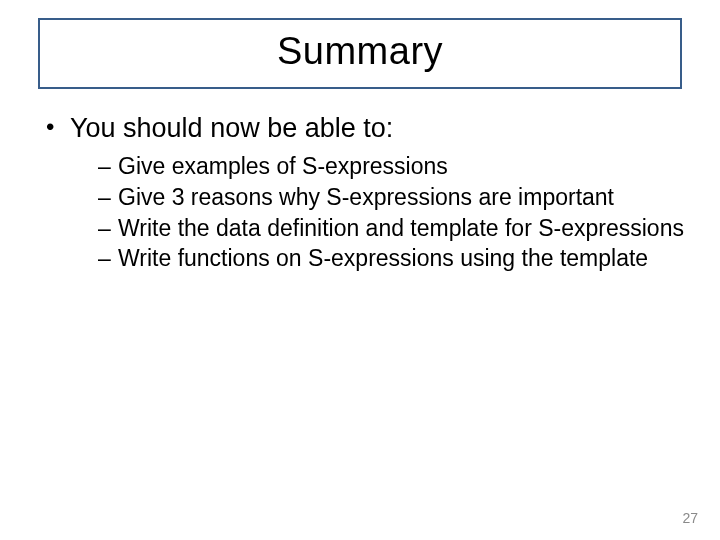 This screenshot has width=720, height=540. What do you see at coordinates (401, 228) in the screenshot?
I see `bullet-text: Write the data definition and template f…` at bounding box center [401, 228].